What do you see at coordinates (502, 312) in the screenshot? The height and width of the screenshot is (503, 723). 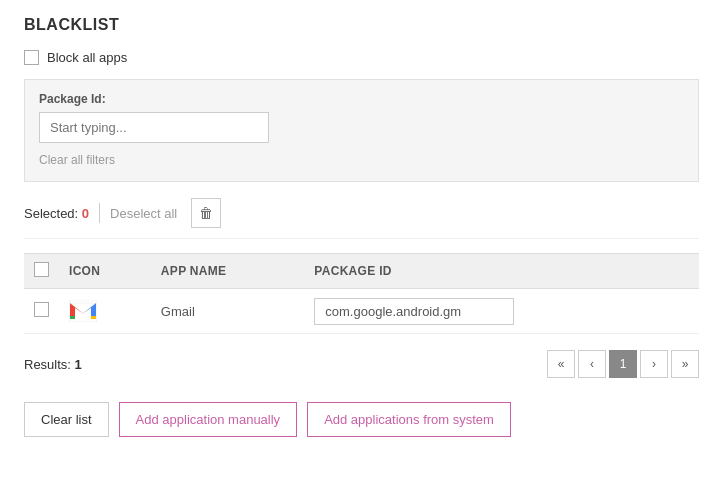 I see `package-id-cell: com.google.android.gm` at bounding box center [502, 312].